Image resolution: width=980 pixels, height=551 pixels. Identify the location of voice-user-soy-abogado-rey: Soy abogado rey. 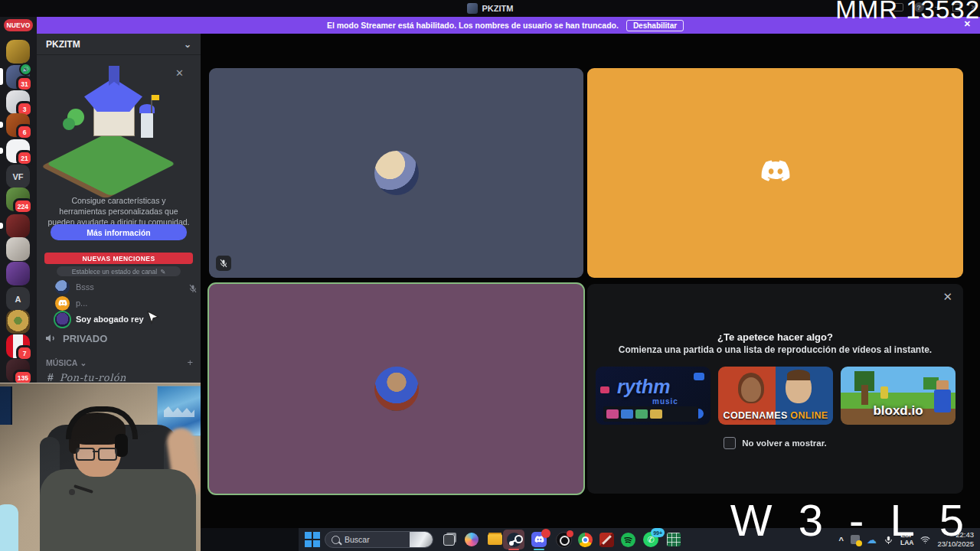
(126, 319).